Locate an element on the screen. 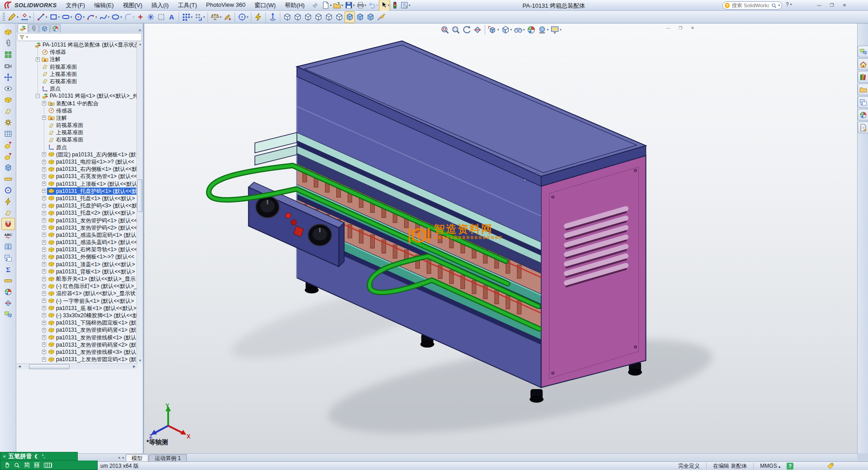 The image size is (868, 470). search-icon is located at coordinates (774, 5).